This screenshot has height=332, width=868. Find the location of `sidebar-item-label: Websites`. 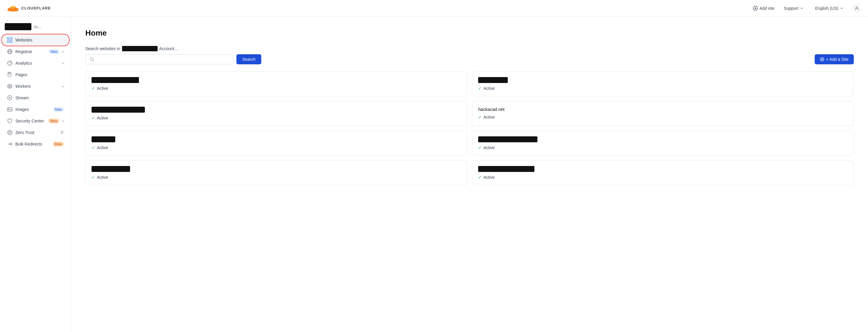

sidebar-item-label: Websites is located at coordinates (40, 40).